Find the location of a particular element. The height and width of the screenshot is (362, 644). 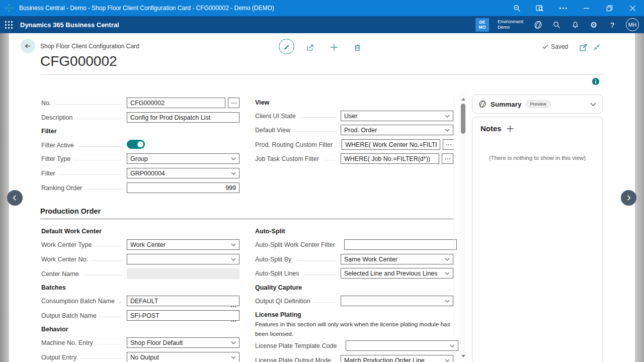

user-avatar: MH is located at coordinates (632, 25).